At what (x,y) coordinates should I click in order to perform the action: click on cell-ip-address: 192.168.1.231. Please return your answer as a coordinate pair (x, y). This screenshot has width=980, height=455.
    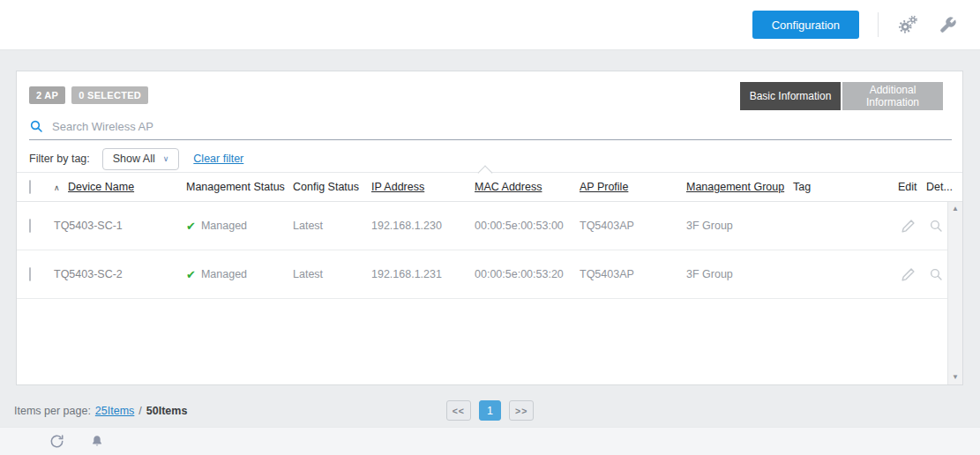
    Looking at the image, I should click on (423, 274).